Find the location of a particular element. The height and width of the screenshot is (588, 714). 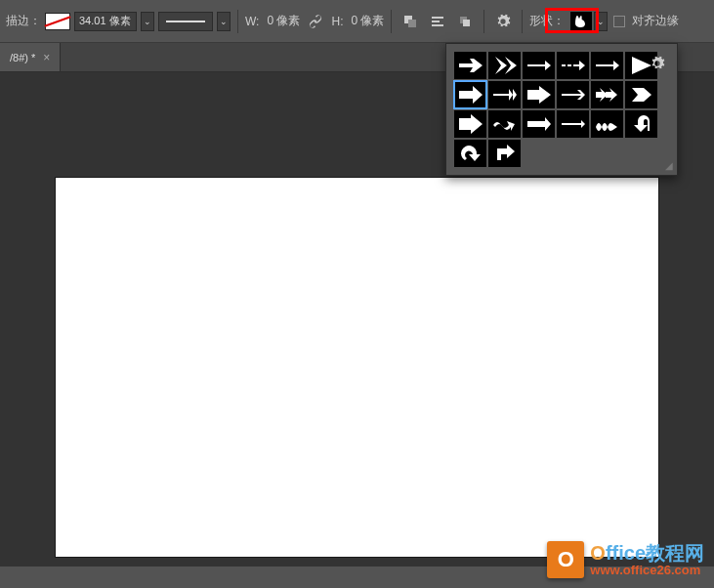

shape-chevron-right is located at coordinates (504, 65).